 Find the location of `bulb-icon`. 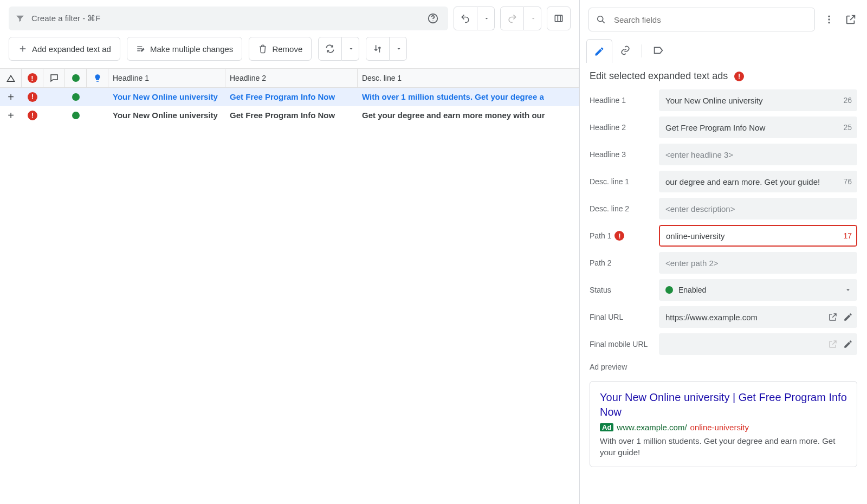

bulb-icon is located at coordinates (98, 78).